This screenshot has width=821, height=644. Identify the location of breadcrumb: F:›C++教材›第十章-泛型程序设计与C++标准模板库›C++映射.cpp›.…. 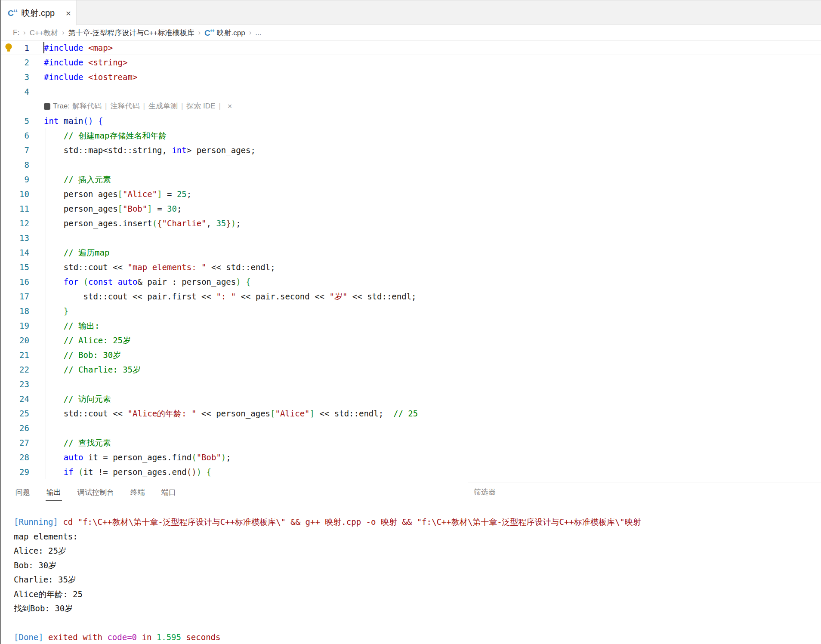
(411, 33).